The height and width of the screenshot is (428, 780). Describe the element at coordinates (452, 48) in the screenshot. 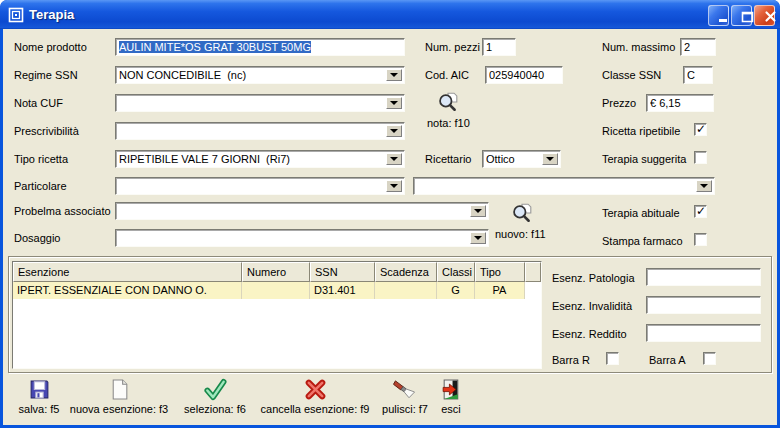

I see `num-pezzi-label: Num. pezzi` at that location.